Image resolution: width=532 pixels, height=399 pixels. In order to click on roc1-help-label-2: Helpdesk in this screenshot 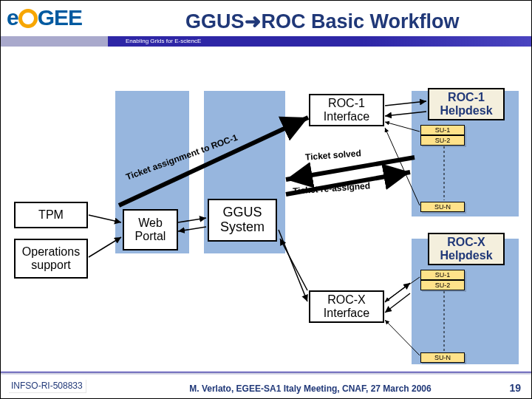, I will do `click(466, 111)`.